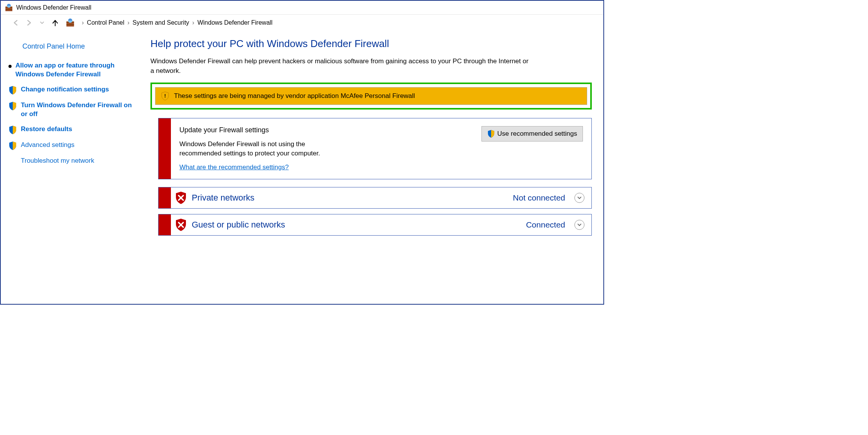 The width and height of the screenshot is (868, 435). What do you see at coordinates (532, 134) in the screenshot?
I see `use-recommended-settings-button: Use recommended settings` at bounding box center [532, 134].